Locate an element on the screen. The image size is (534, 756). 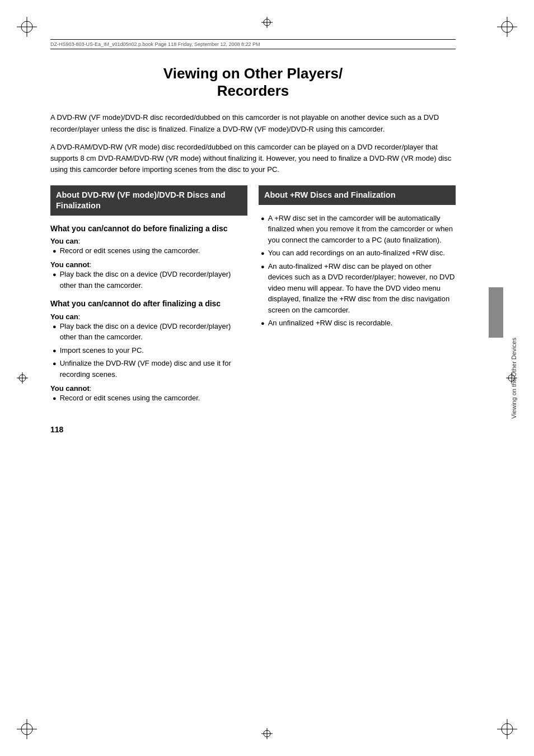
reg-mark-ml is located at coordinates (22, 378).